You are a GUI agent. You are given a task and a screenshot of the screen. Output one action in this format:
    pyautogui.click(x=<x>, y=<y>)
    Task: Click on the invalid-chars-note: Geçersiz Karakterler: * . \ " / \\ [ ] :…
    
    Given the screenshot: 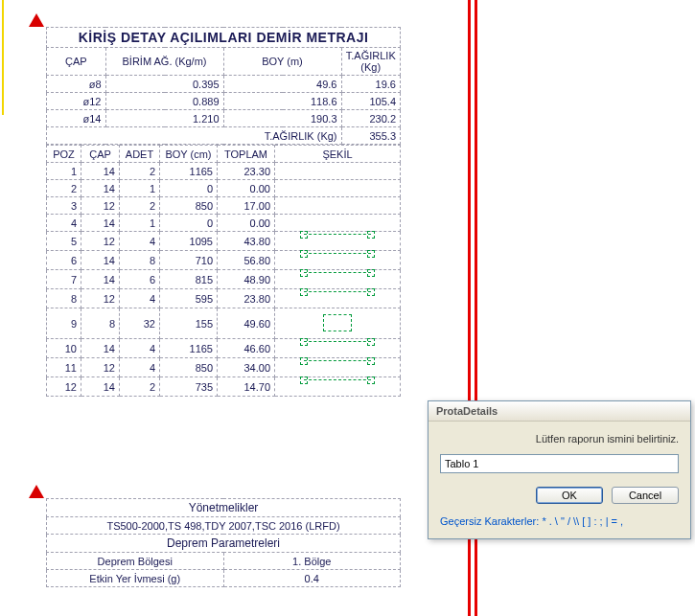 What is the action you would take?
    pyautogui.click(x=560, y=521)
    